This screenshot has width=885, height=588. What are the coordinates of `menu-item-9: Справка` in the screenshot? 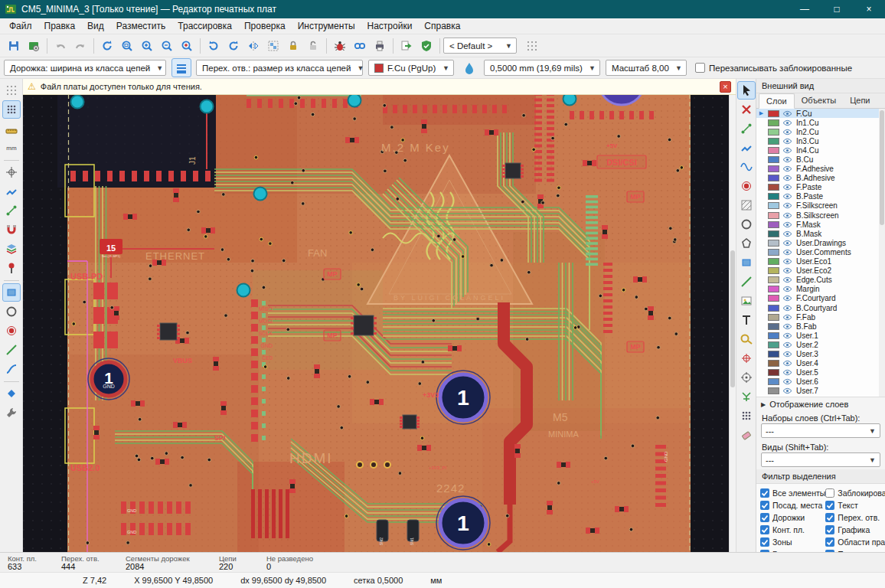 It's located at (442, 26).